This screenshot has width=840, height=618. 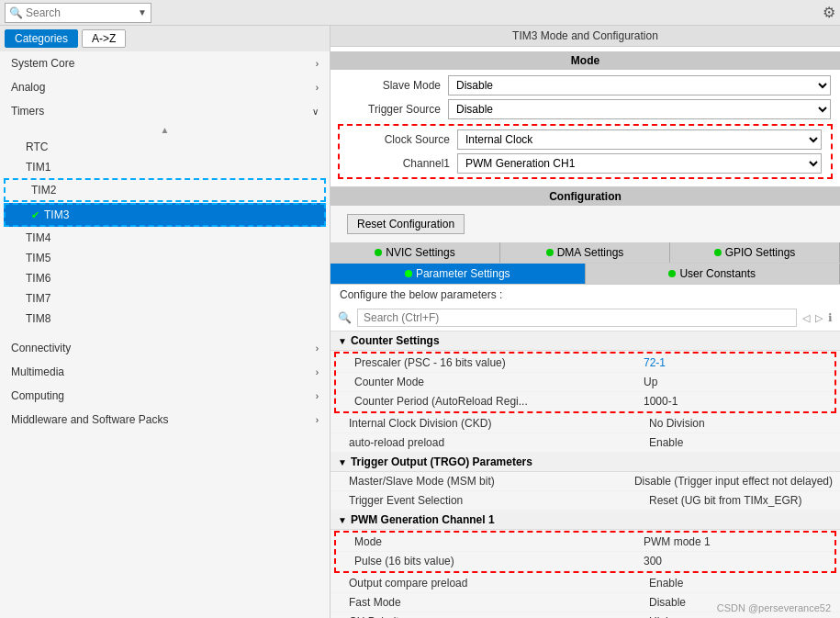 What do you see at coordinates (395, 341) in the screenshot?
I see `section-label: Counter Settings` at bounding box center [395, 341].